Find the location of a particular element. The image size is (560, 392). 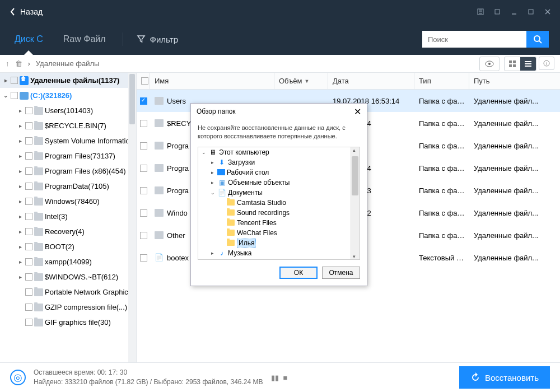

desktop-icon is located at coordinates (221, 172).